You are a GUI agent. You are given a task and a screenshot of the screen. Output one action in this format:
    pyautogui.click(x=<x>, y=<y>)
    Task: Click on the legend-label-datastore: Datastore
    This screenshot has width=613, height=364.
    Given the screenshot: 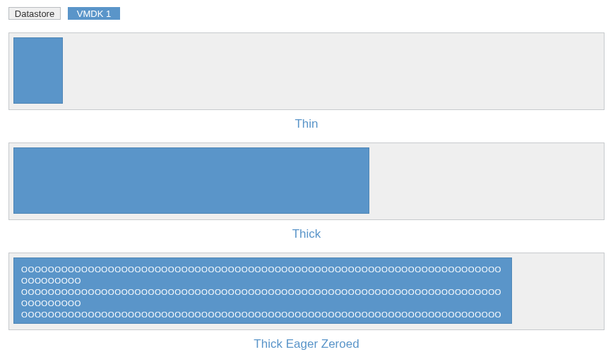 What is the action you would take?
    pyautogui.click(x=35, y=14)
    